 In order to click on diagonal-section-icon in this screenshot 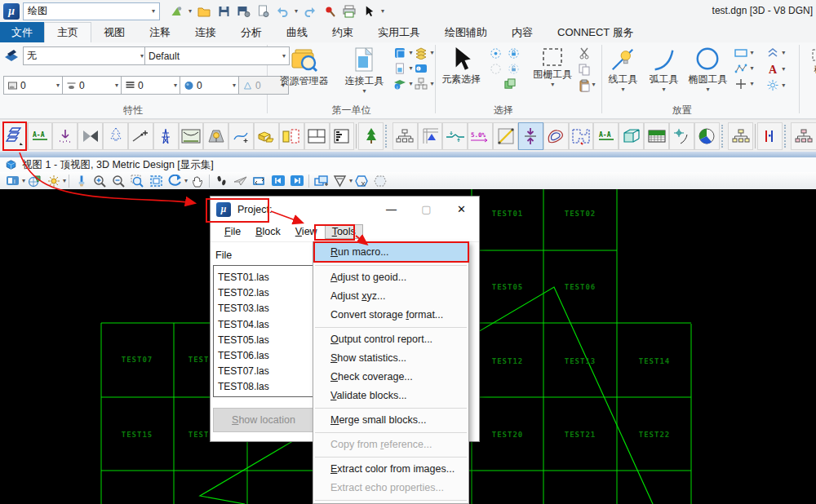, I will do `click(506, 136)`.